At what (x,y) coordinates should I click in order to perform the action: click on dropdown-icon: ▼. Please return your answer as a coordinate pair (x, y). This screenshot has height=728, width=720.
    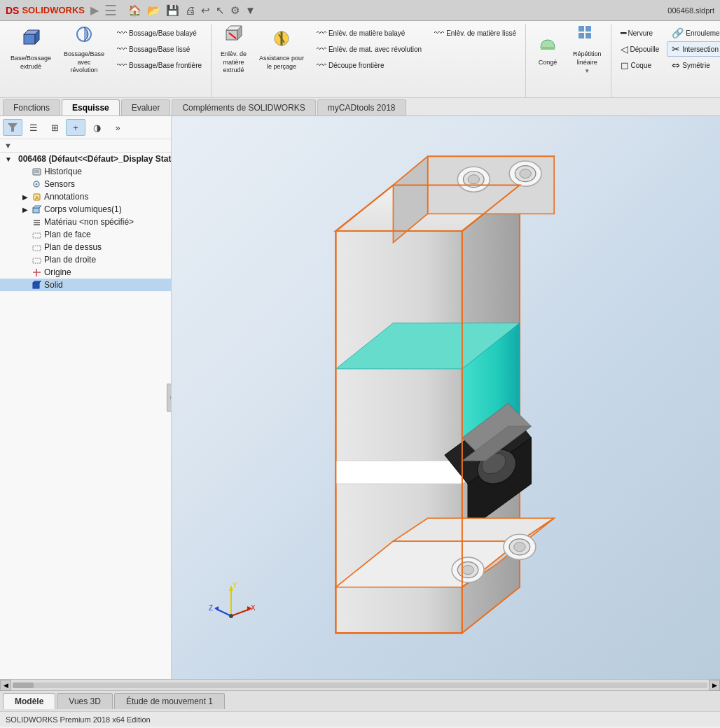
    Looking at the image, I should click on (251, 10).